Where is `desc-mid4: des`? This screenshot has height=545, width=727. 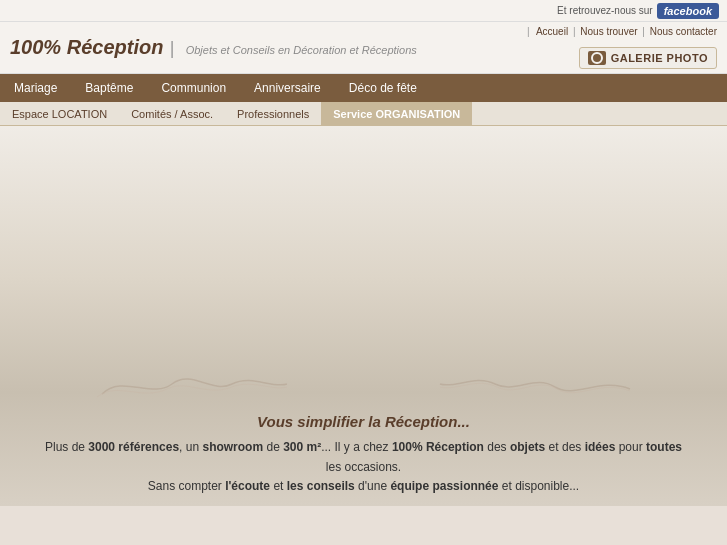 desc-mid4: des is located at coordinates (497, 447).